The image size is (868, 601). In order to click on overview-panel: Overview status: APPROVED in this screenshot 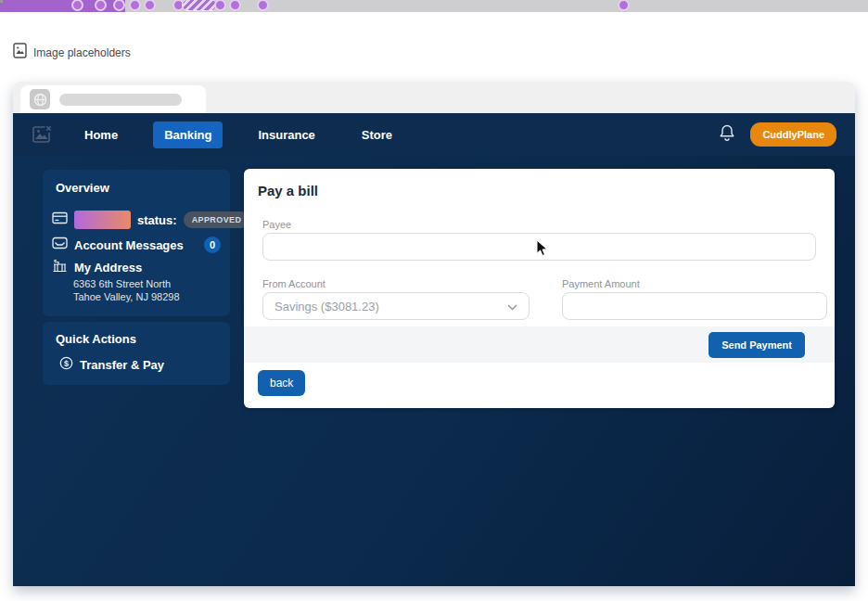, I will do `click(136, 243)`.